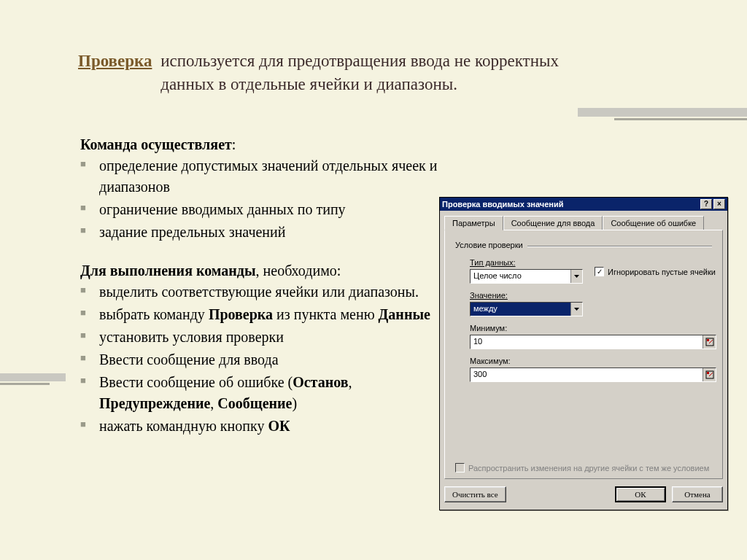  Describe the element at coordinates (593, 342) in the screenshot. I see `min-input: 10` at that location.